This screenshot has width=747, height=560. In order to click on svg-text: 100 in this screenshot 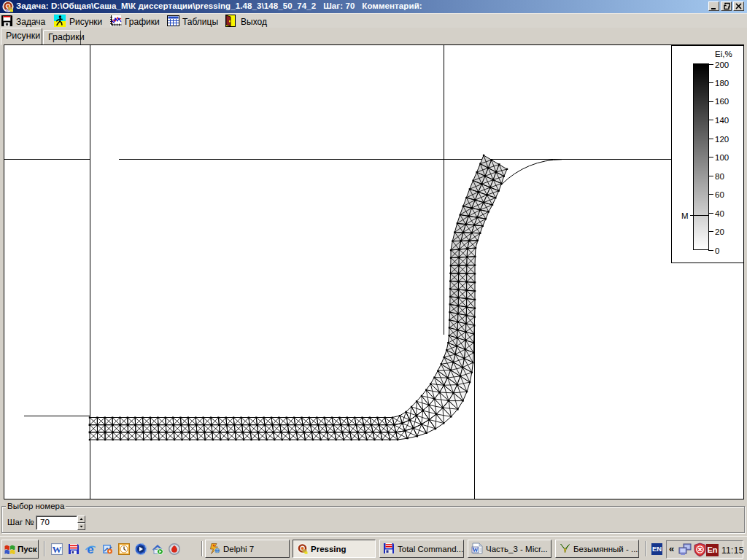, I will do `click(722, 158)`.